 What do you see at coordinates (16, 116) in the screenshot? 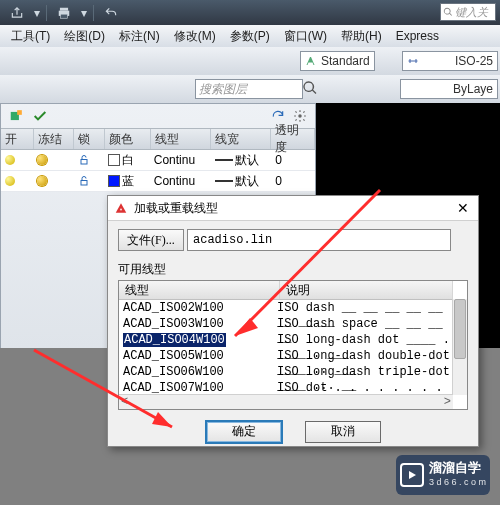
I see `new-layer-icon` at bounding box center [16, 116].